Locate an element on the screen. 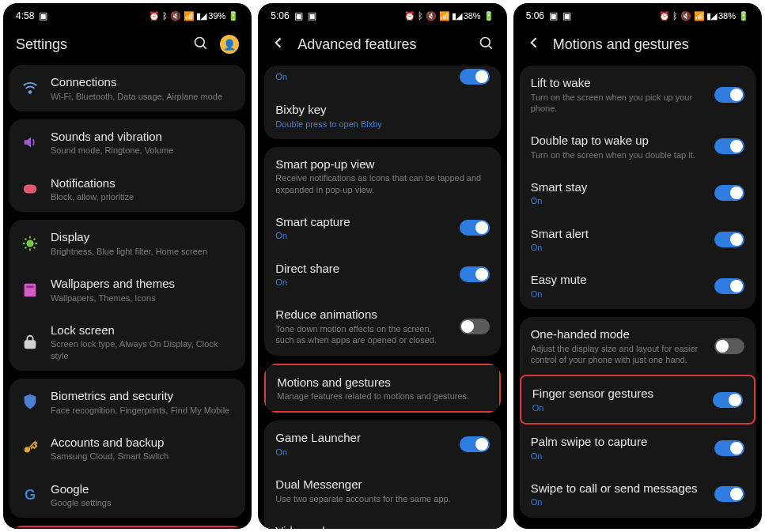 This screenshot has width=765, height=532. row-text: Biometrics and securityFace recognition,… is located at coordinates (142, 402).